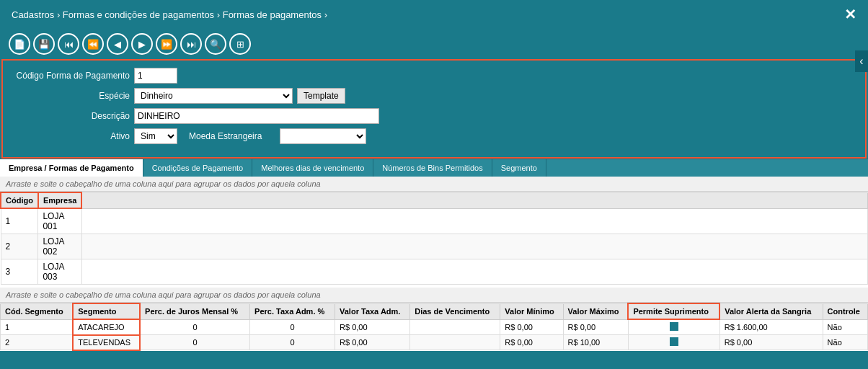 This screenshot has height=369, width=868. I want to click on col-empty-header, so click(474, 200).